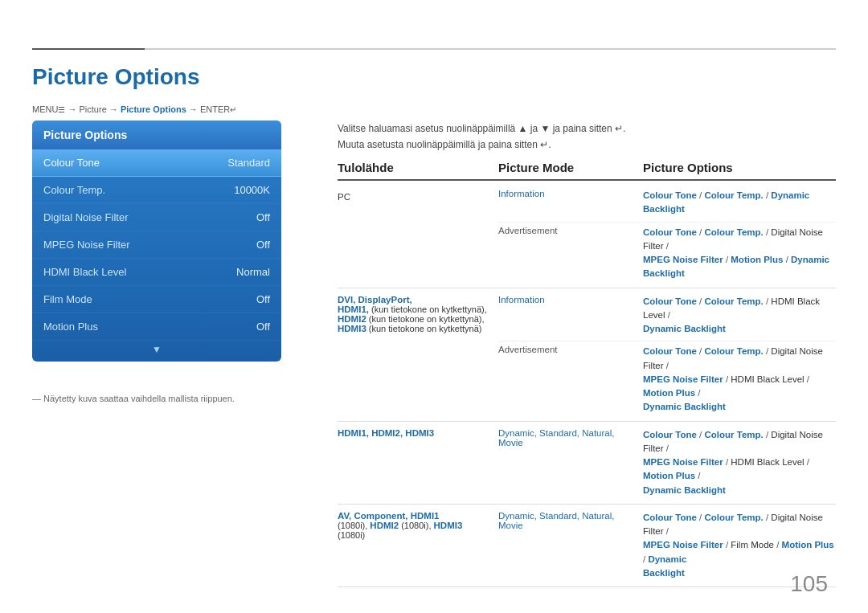 This screenshot has width=868, height=613. I want to click on table-row: AV, Component, HDMI1 (1080i), HDMI2 (108…, so click(587, 546).